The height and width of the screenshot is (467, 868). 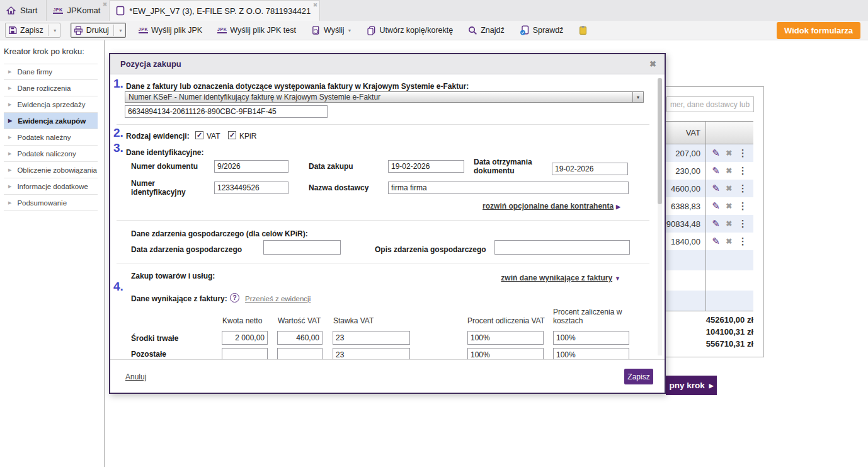 I want to click on sidebar-item-label: Podsumowanie, so click(x=42, y=203).